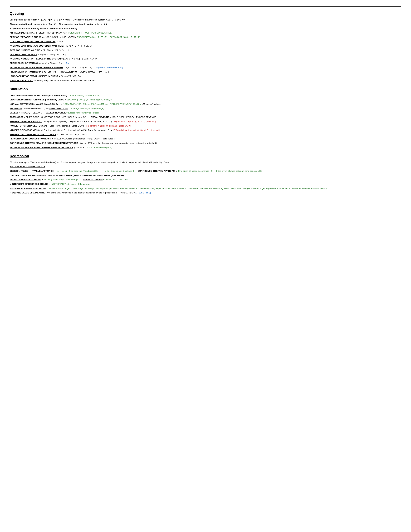 This screenshot has height=532, width=411. Describe the element at coordinates (206, 68) in the screenshot. I see `prob-more-3-line: PROBABILITY OF MORE THAN 3 PEOPLE WAITIN…` at that location.